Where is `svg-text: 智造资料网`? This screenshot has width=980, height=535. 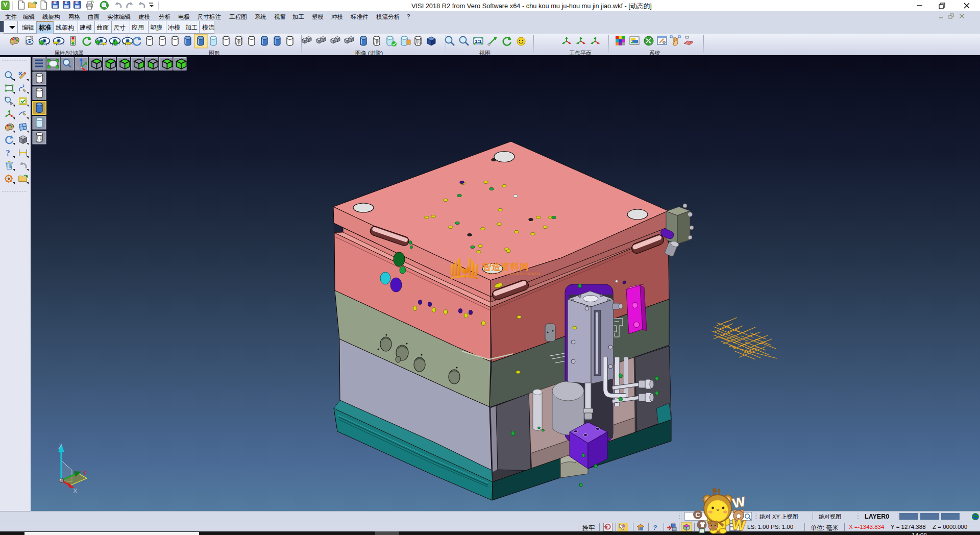 svg-text: 智造资料网 is located at coordinates (505, 267).